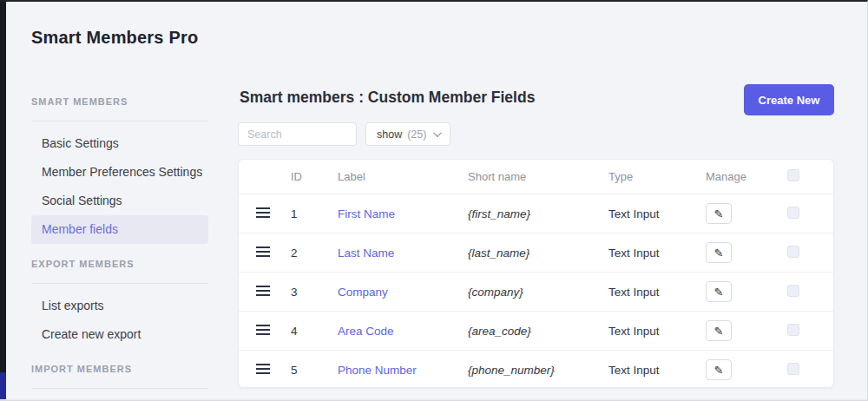 The image size is (868, 401). Describe the element at coordinates (120, 306) in the screenshot. I see `sidebar-item-list-exports: List exports` at that location.